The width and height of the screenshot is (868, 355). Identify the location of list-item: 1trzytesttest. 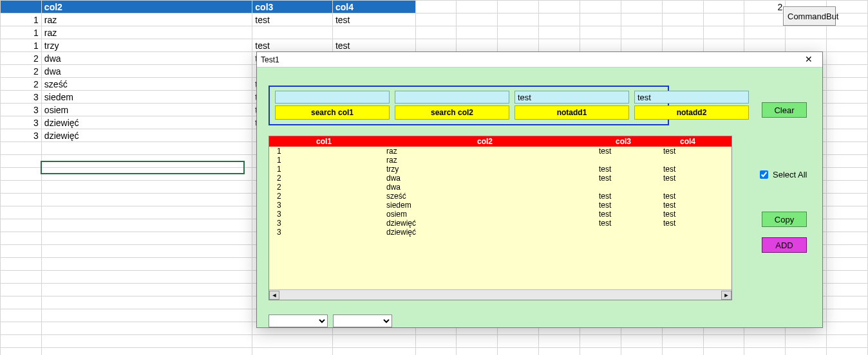
(500, 169).